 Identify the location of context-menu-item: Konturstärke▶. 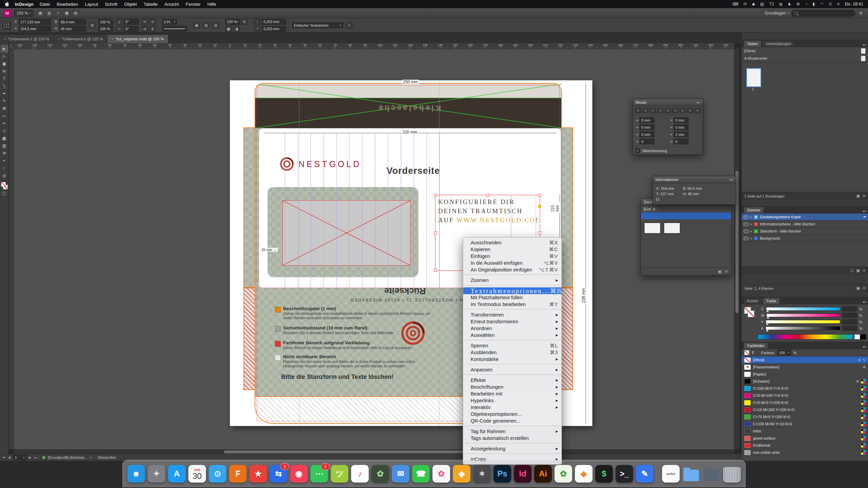
(512, 359).